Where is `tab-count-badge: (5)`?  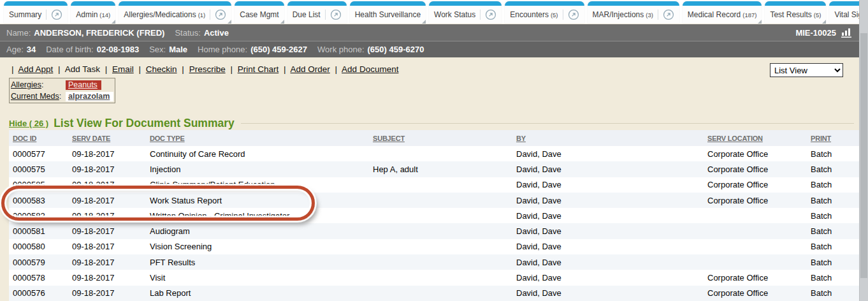
tab-count-badge: (5) is located at coordinates (554, 14).